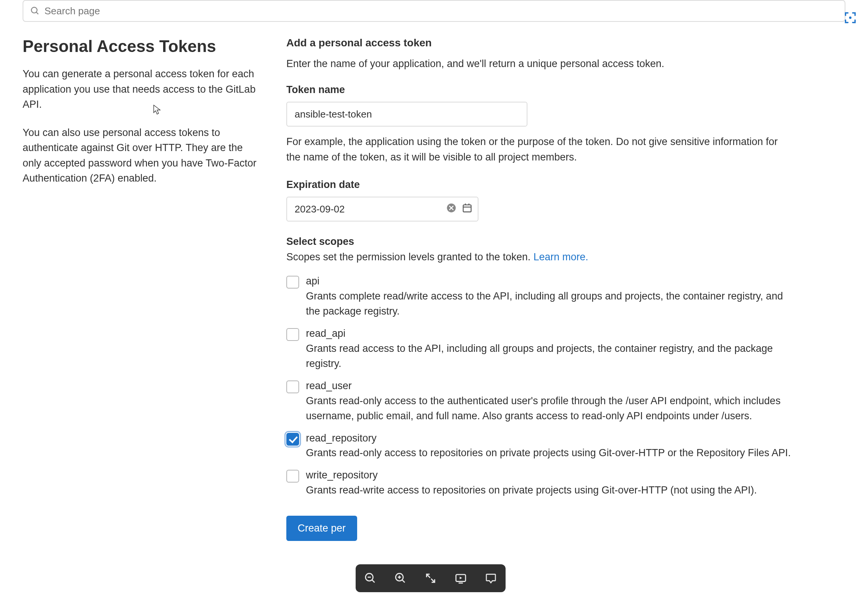  What do you see at coordinates (431, 578) in the screenshot?
I see `viewer-toolbar` at bounding box center [431, 578].